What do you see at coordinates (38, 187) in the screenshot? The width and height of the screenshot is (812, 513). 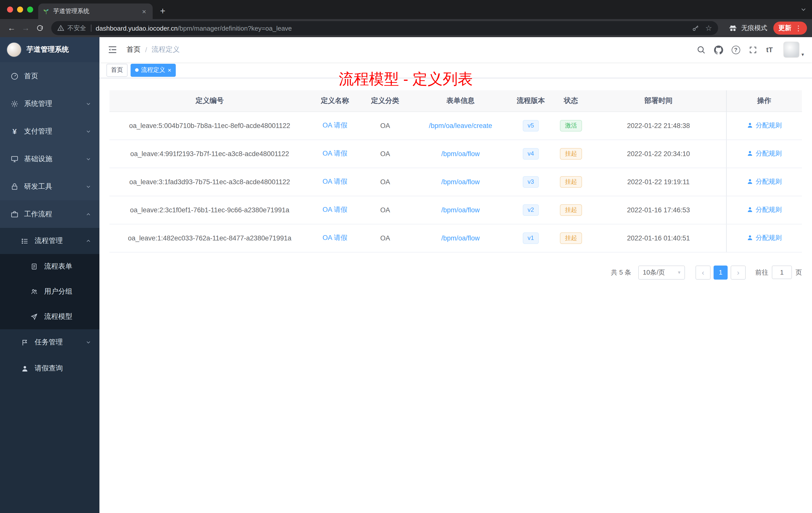 I see `sidebar-item-label: 研发工具` at bounding box center [38, 187].